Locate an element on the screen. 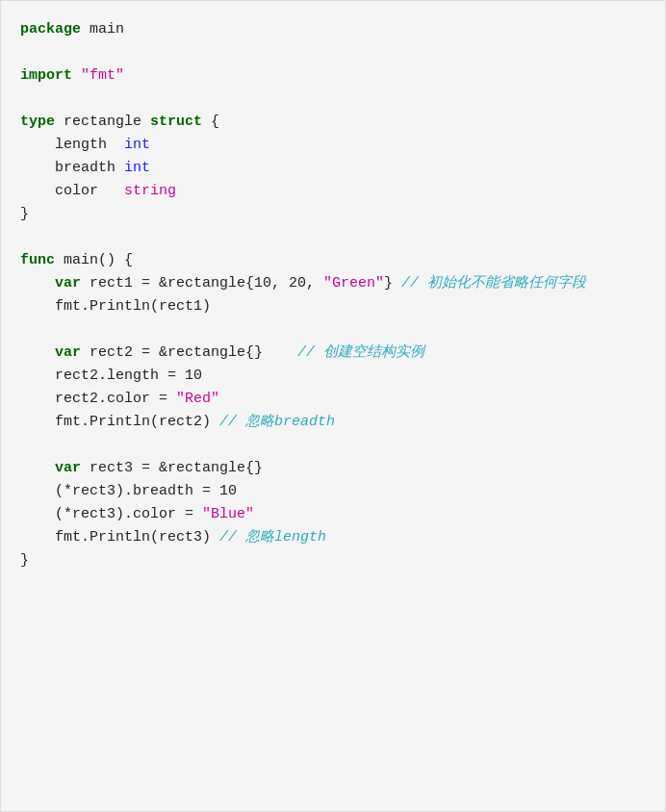  line-field-length: length int is located at coordinates (333, 145).